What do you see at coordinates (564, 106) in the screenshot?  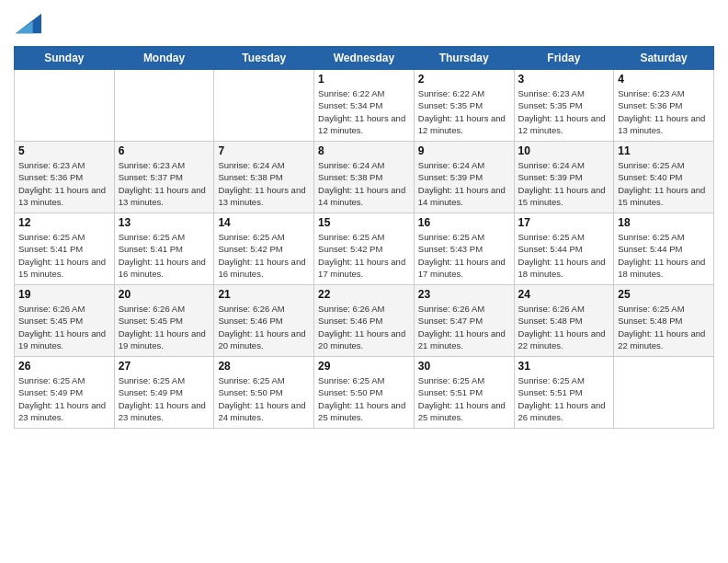 I see `calendar-cell: 3Sunrise: 6:23 AMSunset: 5:35 PMDaylight…` at bounding box center [564, 106].